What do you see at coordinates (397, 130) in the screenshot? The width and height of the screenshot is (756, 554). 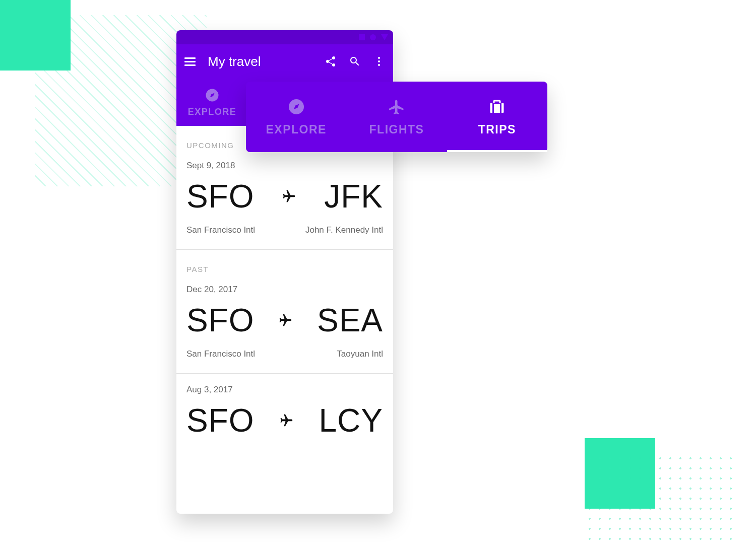 I see `ftab-label: FLIGHTS` at bounding box center [397, 130].